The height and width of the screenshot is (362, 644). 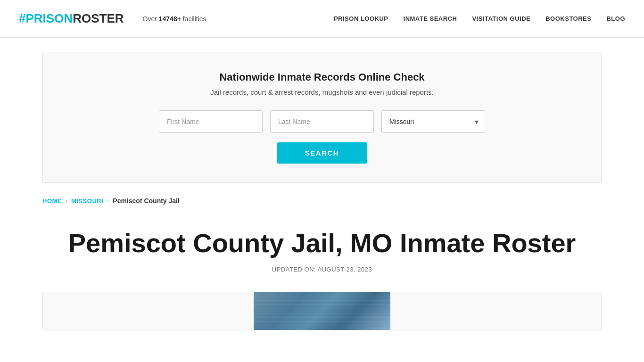 I want to click on logo-hash: #, so click(x=22, y=19).